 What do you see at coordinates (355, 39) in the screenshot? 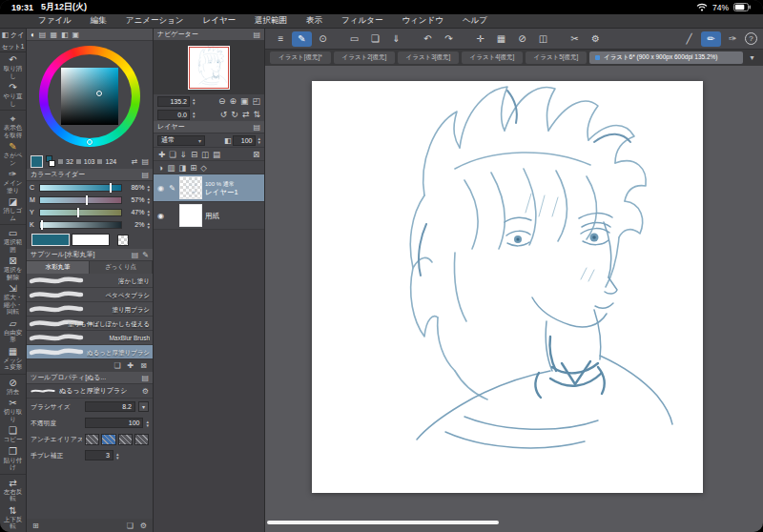
I see `marquee-icon: ▭` at bounding box center [355, 39].